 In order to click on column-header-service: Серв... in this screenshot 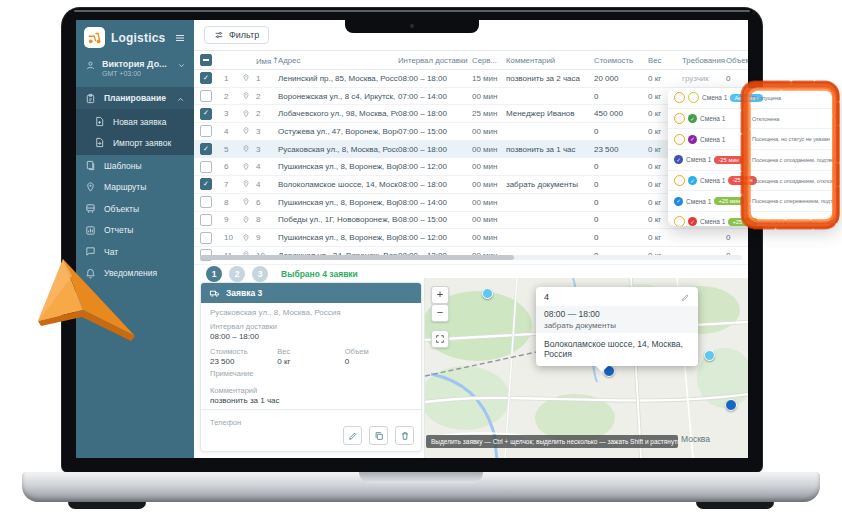, I will do `click(489, 60)`.